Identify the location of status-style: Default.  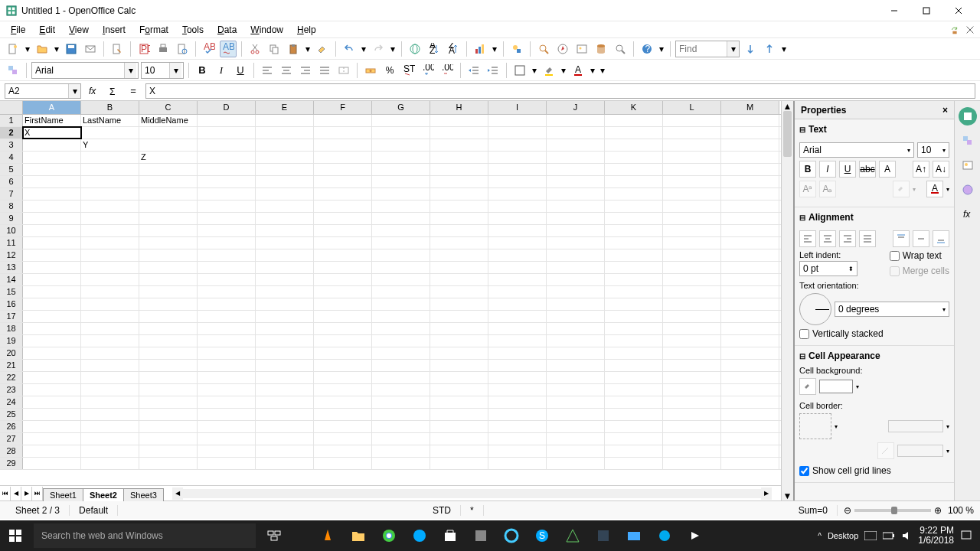
(93, 510).